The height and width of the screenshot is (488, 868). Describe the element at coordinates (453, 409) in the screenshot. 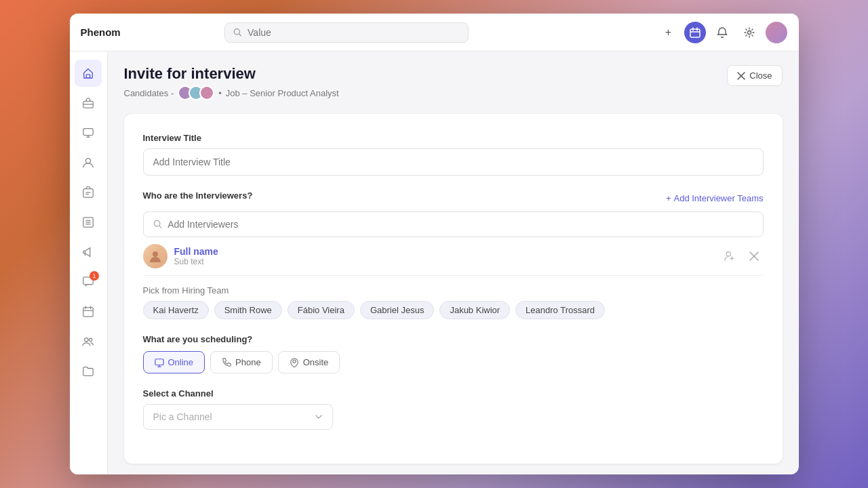

I see `channel-group: Select a Channel Pic a Channel` at that location.